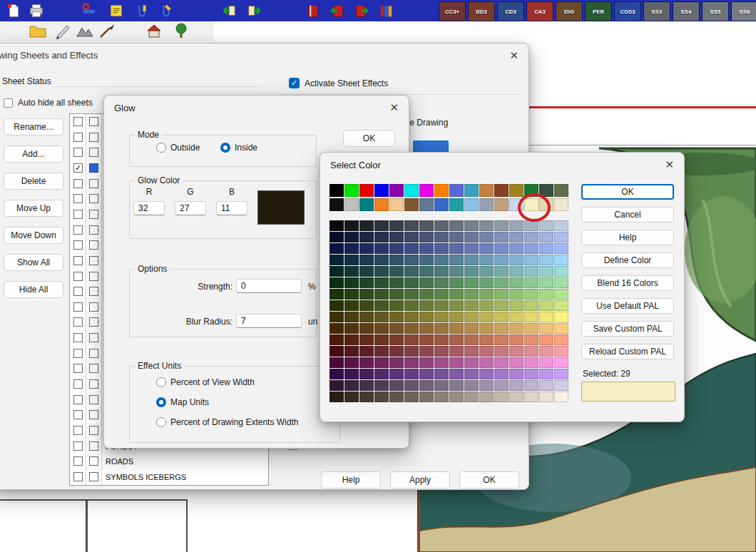 This screenshot has width=756, height=552. What do you see at coordinates (628, 11) in the screenshot?
I see `product-button-label: COS3` at bounding box center [628, 11].